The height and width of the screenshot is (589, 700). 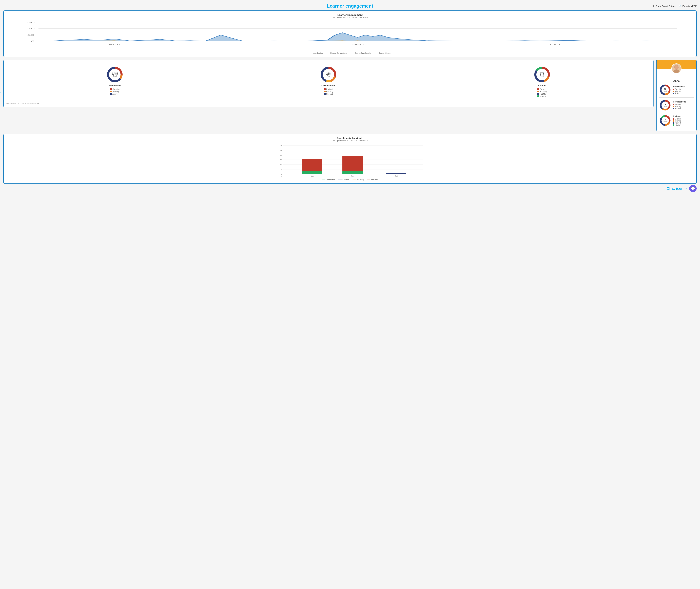 What do you see at coordinates (665, 120) in the screenshot?
I see `user-actions-number: 7` at bounding box center [665, 120].